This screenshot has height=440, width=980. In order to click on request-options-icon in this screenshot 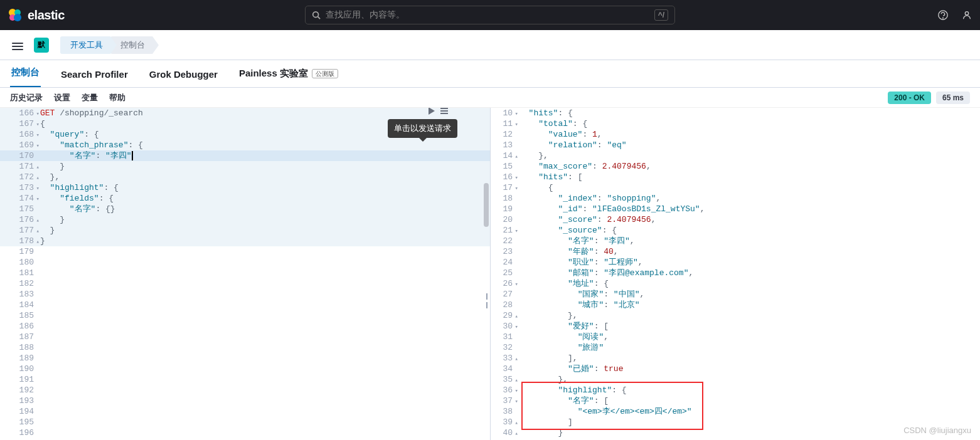, I will do `click(444, 112)`.